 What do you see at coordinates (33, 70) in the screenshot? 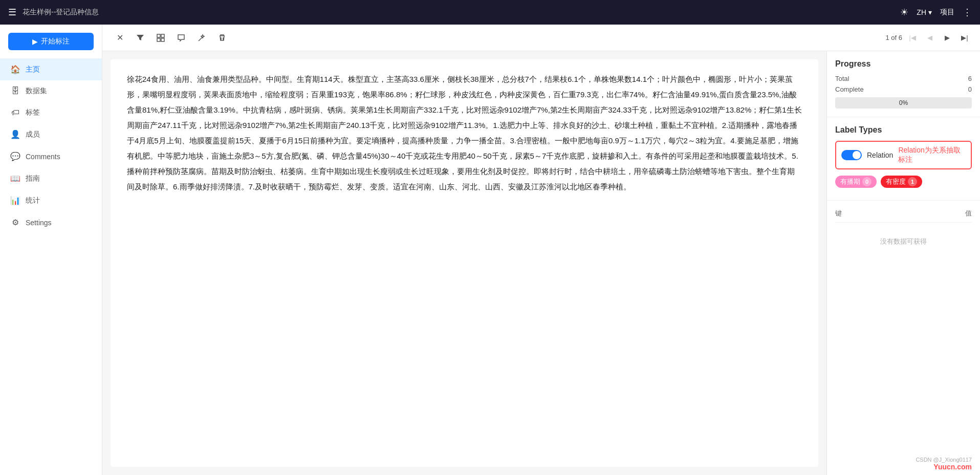
I see `sidebar-item-label: 主页` at bounding box center [33, 70].